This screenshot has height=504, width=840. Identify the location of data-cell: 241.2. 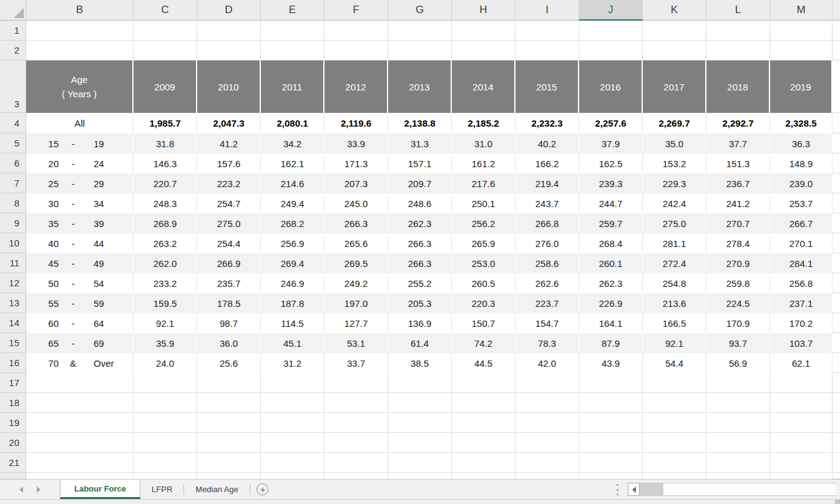
(738, 203).